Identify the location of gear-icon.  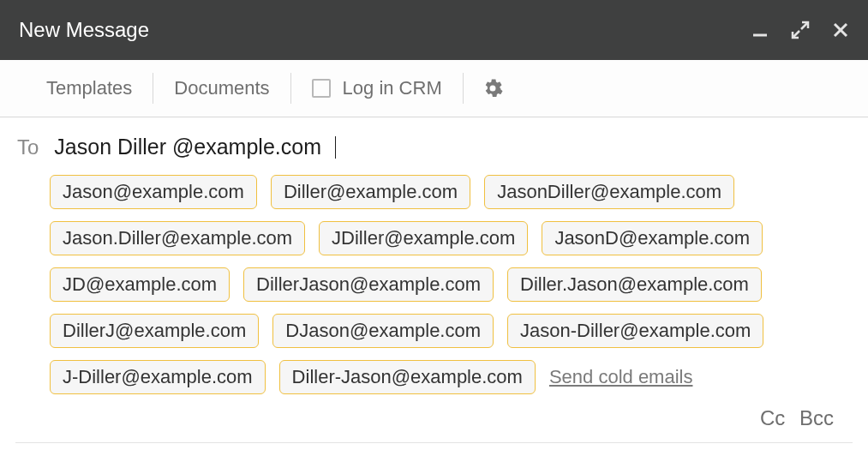
(493, 88).